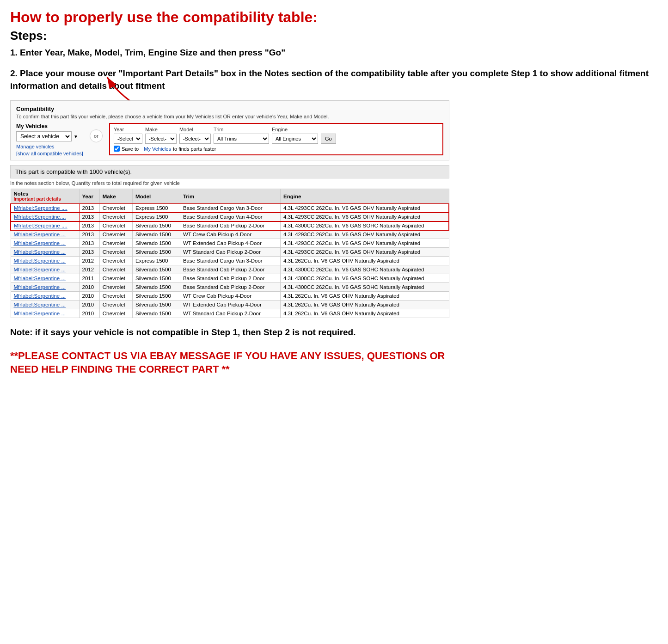 The width and height of the screenshot is (668, 644). I want to click on year-select: -Select-, so click(128, 139).